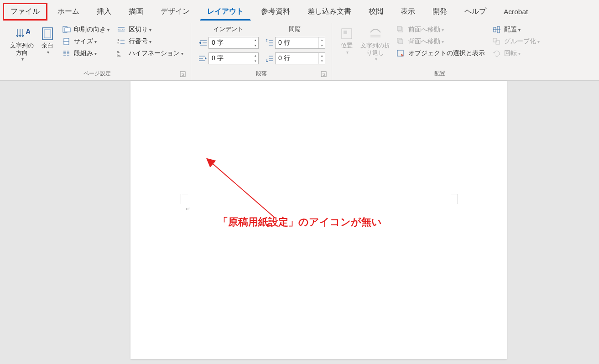  I want to click on tab-layout: レイアウト, so click(225, 12).